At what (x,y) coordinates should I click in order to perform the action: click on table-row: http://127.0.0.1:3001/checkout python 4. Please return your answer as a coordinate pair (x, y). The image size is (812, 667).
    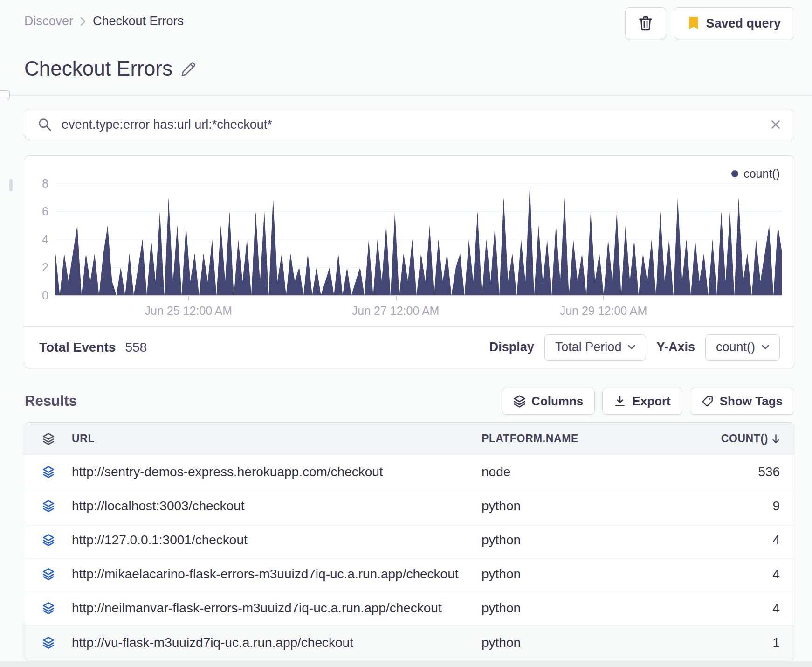
    Looking at the image, I should click on (409, 540).